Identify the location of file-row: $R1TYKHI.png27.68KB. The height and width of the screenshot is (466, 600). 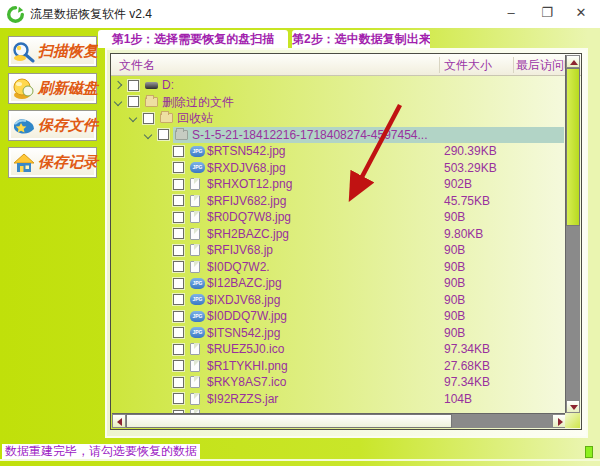
(338, 366).